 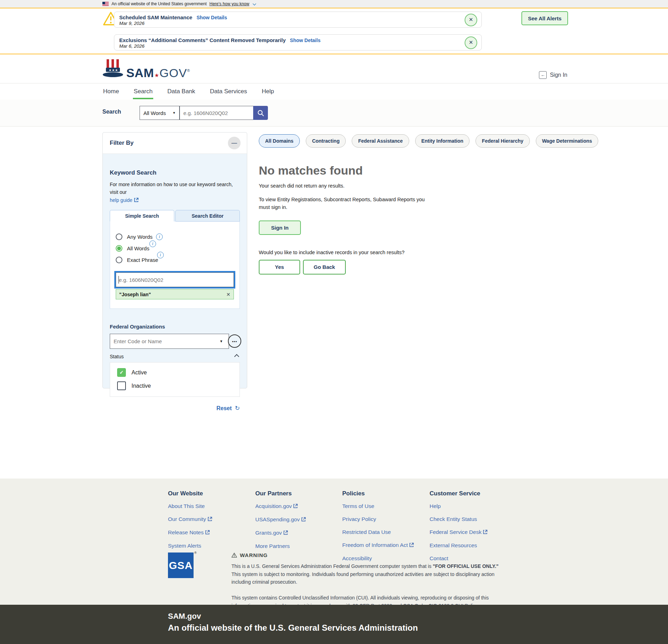 What do you see at coordinates (175, 327) in the screenshot?
I see `federal-organizations-heading: Federal Organizations` at bounding box center [175, 327].